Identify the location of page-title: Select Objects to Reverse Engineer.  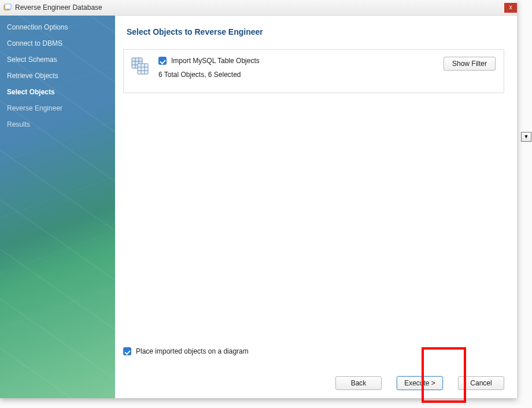
(316, 32).